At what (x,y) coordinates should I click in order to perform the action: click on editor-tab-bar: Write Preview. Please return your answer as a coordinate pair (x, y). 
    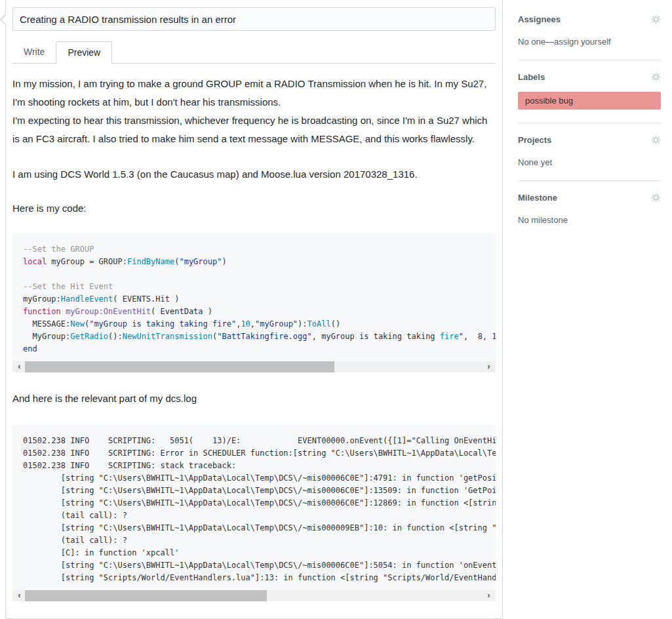
    Looking at the image, I should click on (254, 52).